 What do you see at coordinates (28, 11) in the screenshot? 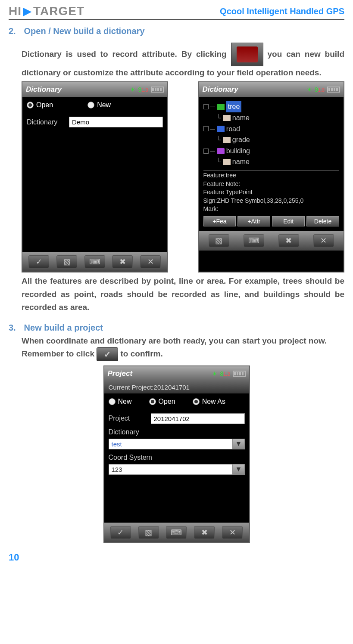
I see `logo-arrow-icon: ▶` at bounding box center [28, 11].